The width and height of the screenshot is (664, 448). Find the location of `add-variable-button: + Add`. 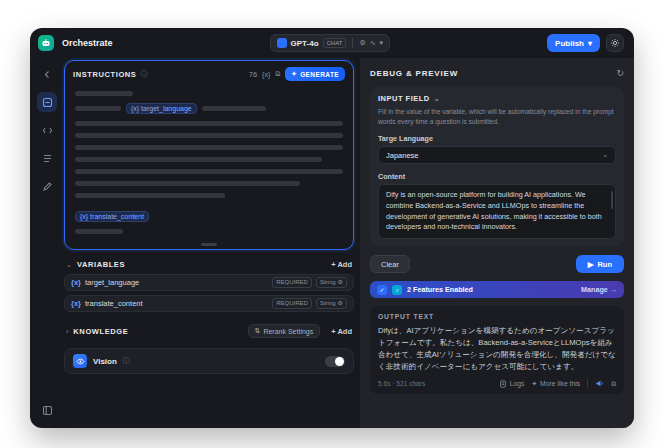

add-variable-button: + Add is located at coordinates (342, 264).